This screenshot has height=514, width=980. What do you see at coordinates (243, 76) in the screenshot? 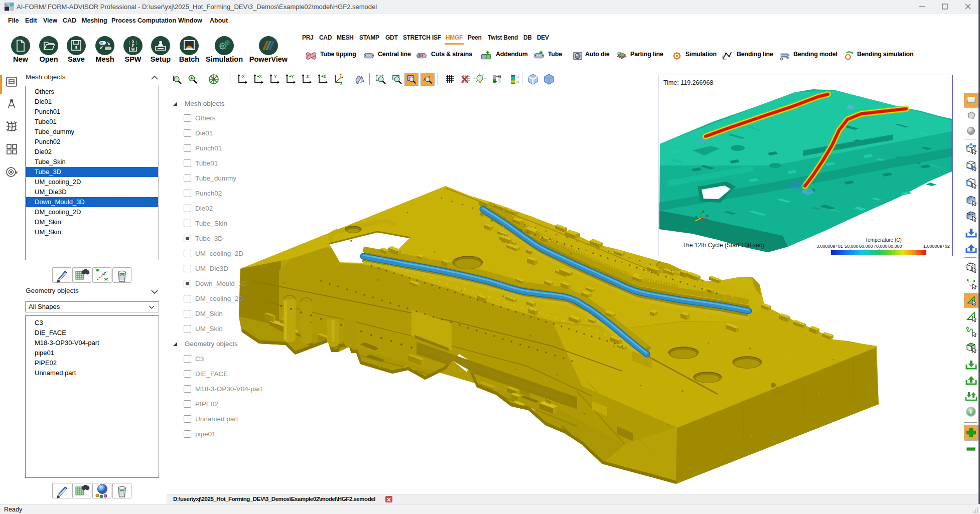
I see `svg-text: -X` at bounding box center [243, 76].